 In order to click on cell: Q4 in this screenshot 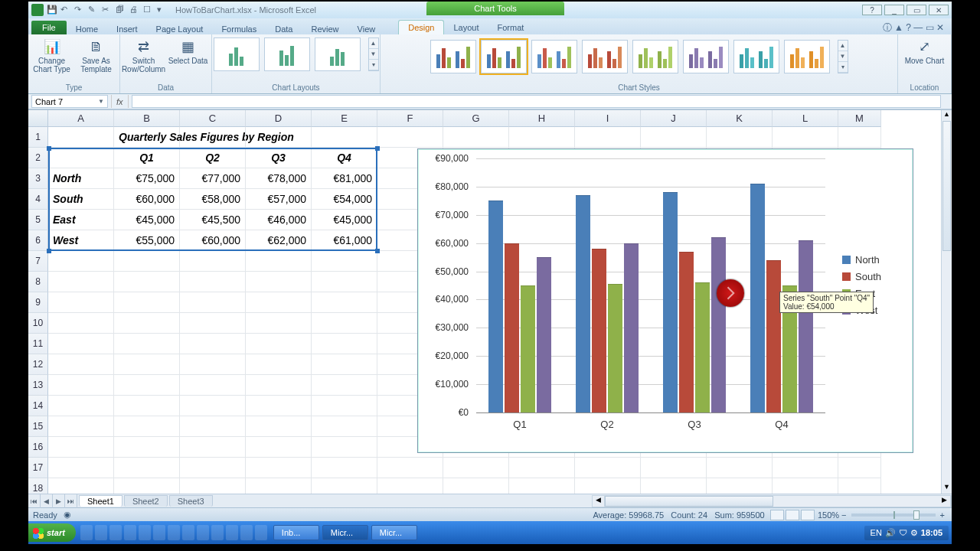, I will do `click(345, 158)`.